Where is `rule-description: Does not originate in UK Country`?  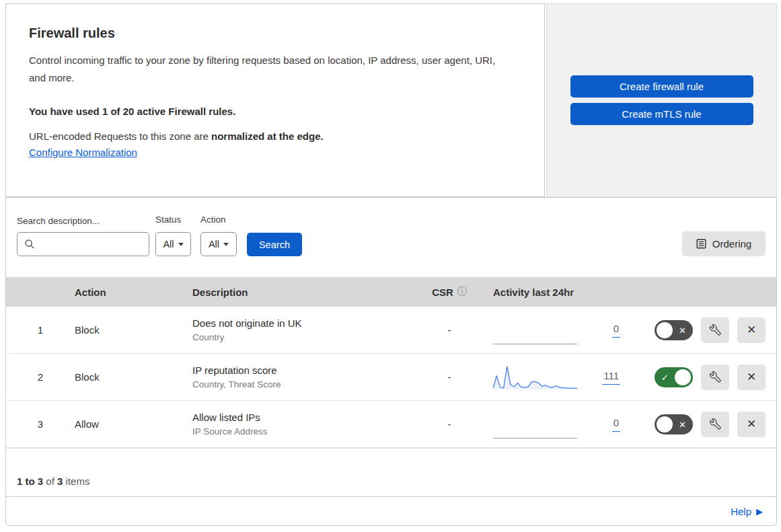
rule-description: Does not originate in UK Country is located at coordinates (299, 330).